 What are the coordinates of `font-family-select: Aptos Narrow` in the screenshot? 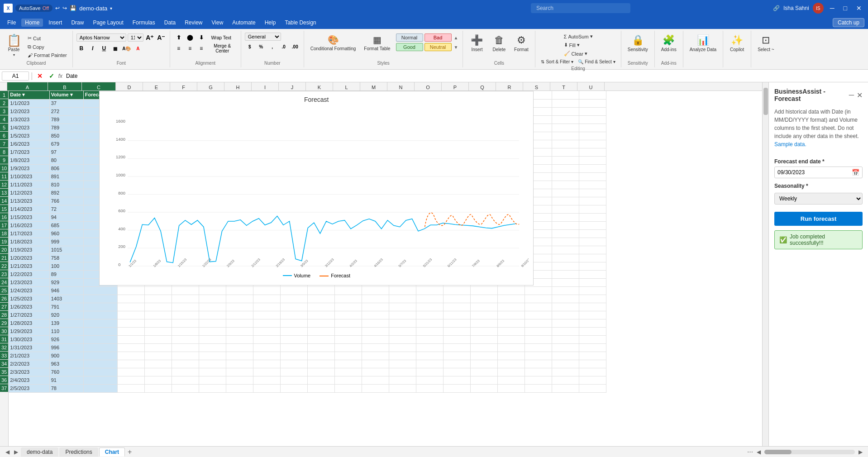 It's located at (101, 38).